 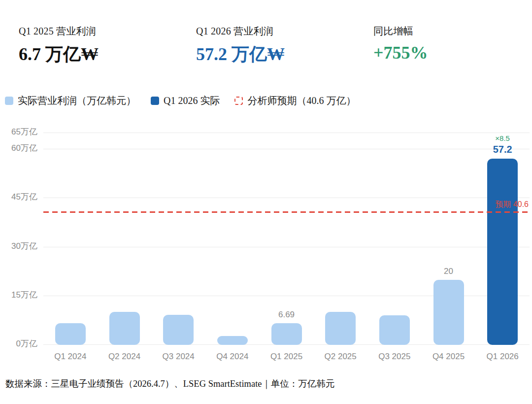 What do you see at coordinates (192, 101) in the screenshot?
I see `legend-label: Q1 2026 实际` at bounding box center [192, 101].